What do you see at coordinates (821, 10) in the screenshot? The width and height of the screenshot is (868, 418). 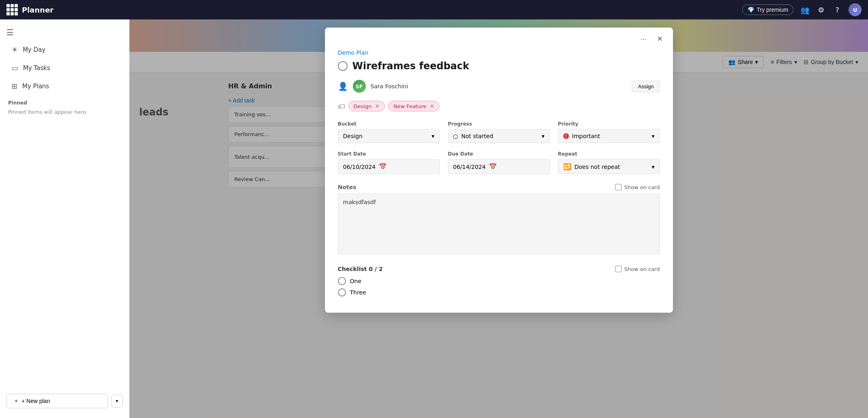 I see `settings-icon: ⚙` at bounding box center [821, 10].